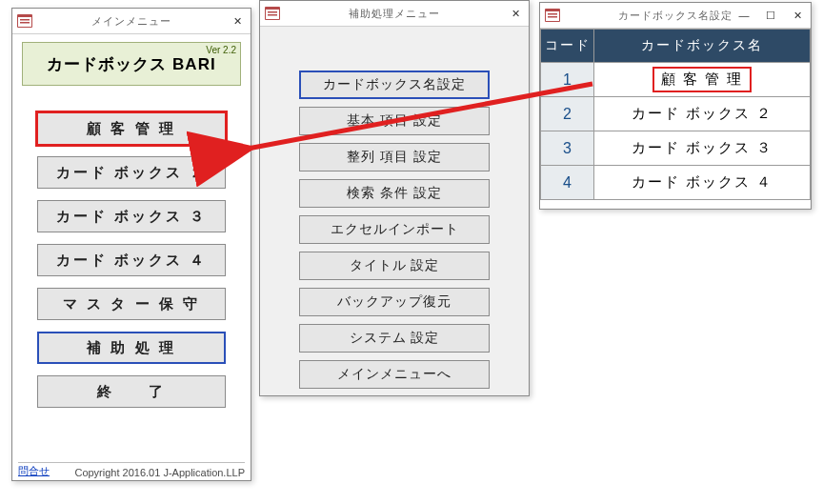 The height and width of the screenshot is (504, 823). I want to click on table-row: 4 カード ボックス ４, so click(676, 183).